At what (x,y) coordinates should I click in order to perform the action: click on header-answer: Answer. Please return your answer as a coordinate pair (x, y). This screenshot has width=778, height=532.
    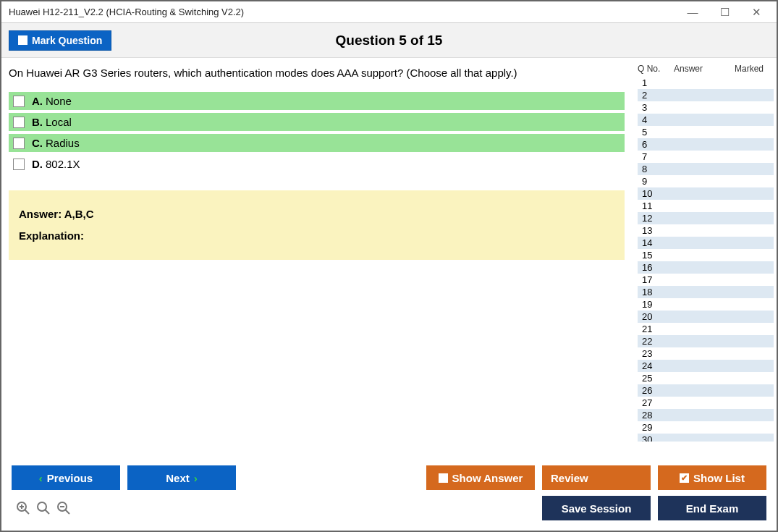
    Looking at the image, I should click on (699, 69).